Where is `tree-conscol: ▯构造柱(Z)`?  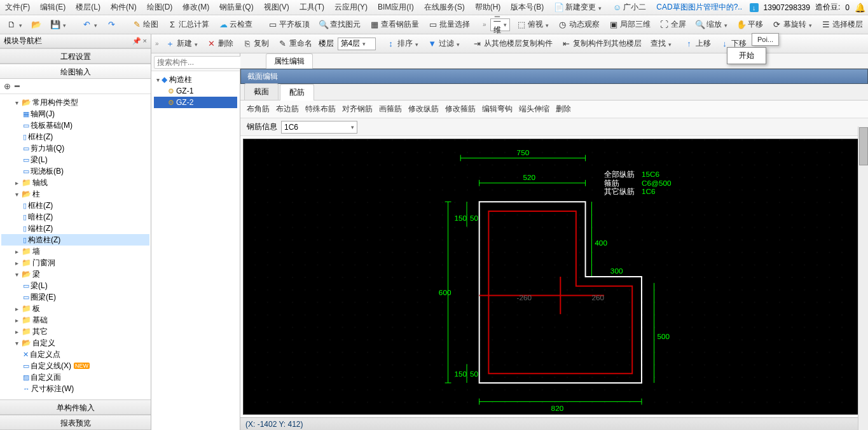
tree-conscol: ▯构造柱(Z) is located at coordinates (75, 240).